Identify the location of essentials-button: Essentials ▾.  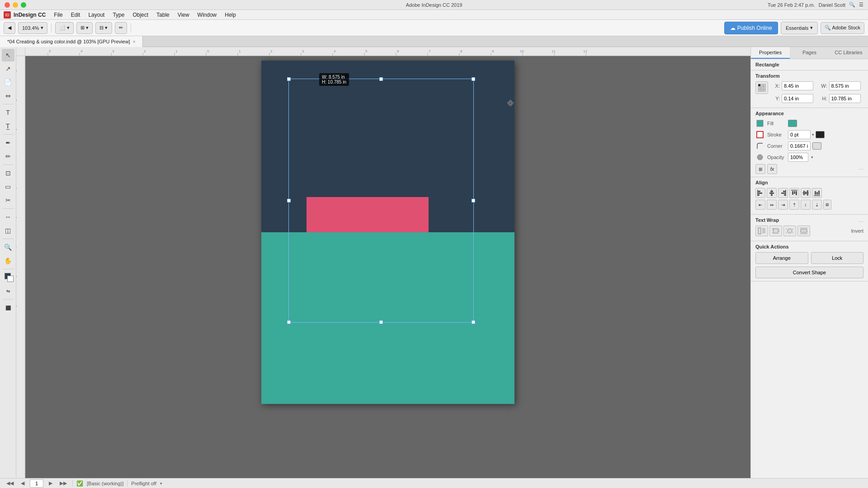
(799, 28).